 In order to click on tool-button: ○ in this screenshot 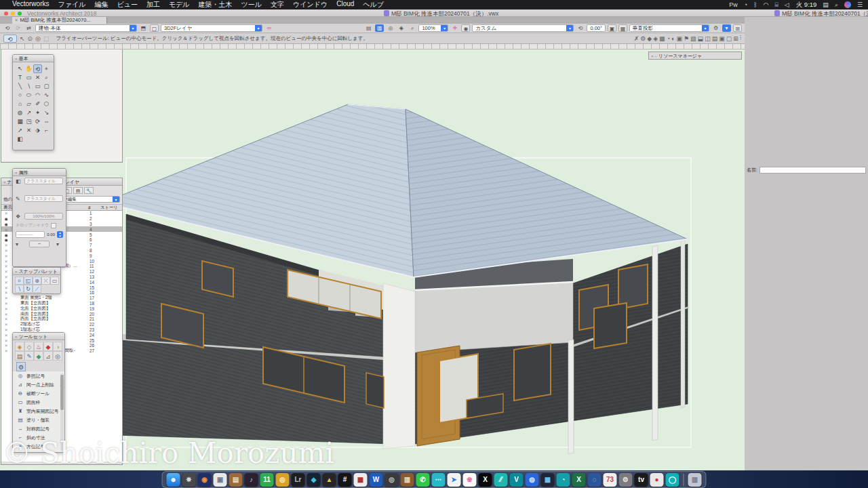, I will do `click(20, 95)`.